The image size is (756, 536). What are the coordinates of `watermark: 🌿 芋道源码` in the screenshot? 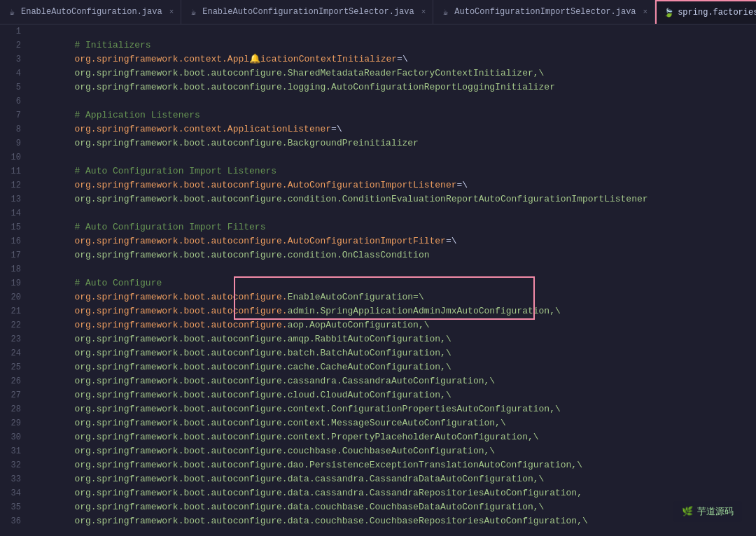 It's located at (708, 512).